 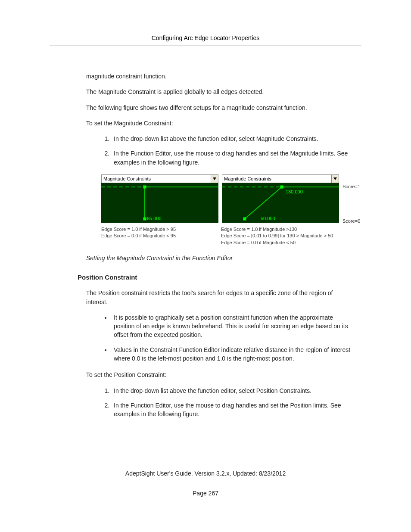 What do you see at coordinates (280, 203) in the screenshot?
I see `function-editor-plot-right: 130.000 50.000` at bounding box center [280, 203].